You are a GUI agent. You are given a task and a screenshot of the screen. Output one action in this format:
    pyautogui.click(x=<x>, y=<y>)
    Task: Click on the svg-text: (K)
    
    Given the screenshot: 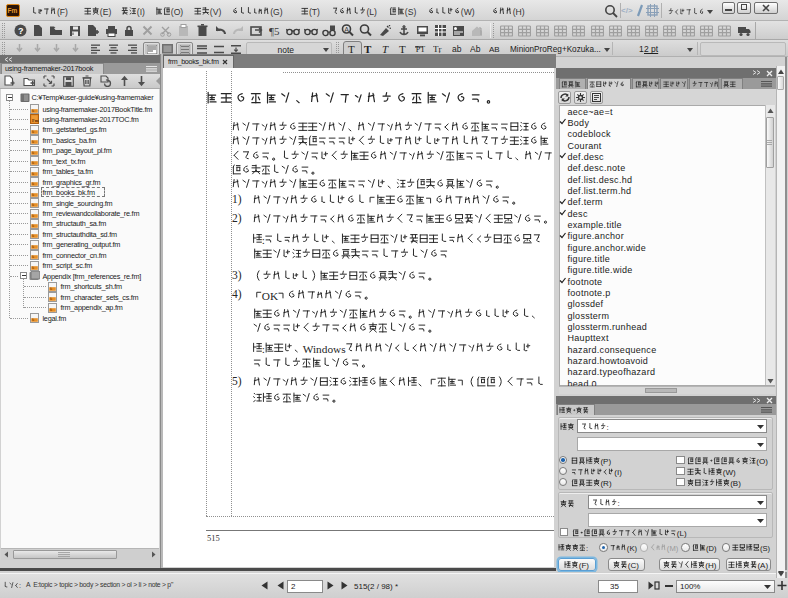 What is the action you would take?
    pyautogui.click(x=632, y=548)
    